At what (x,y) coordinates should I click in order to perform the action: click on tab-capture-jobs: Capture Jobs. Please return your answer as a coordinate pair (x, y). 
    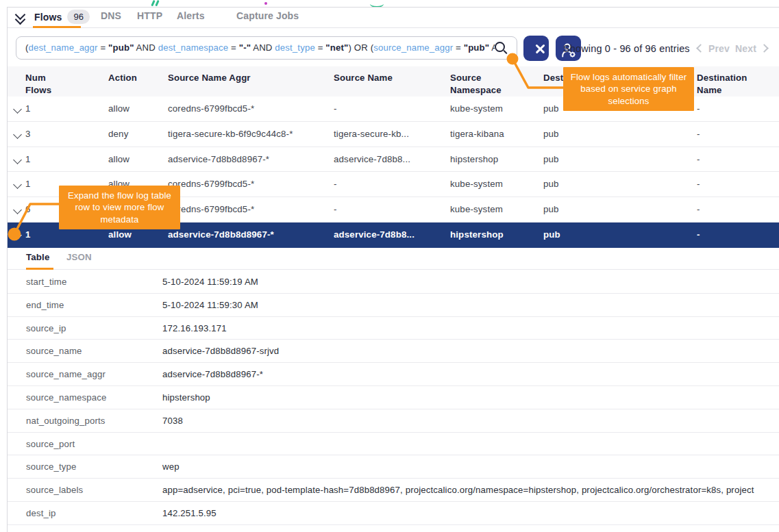
    Looking at the image, I should click on (267, 16).